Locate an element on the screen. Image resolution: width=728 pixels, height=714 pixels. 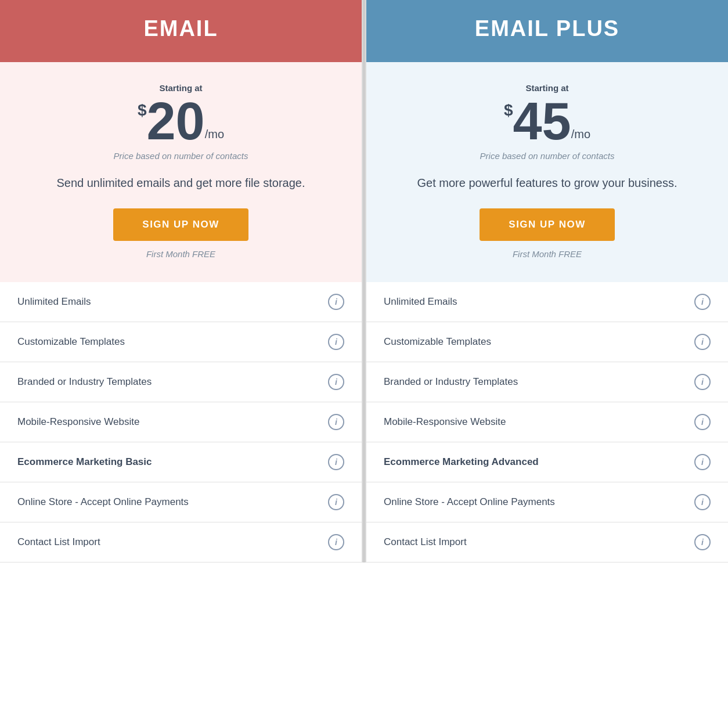
email-signup-button: SIGN UP NOW is located at coordinates (181, 225).